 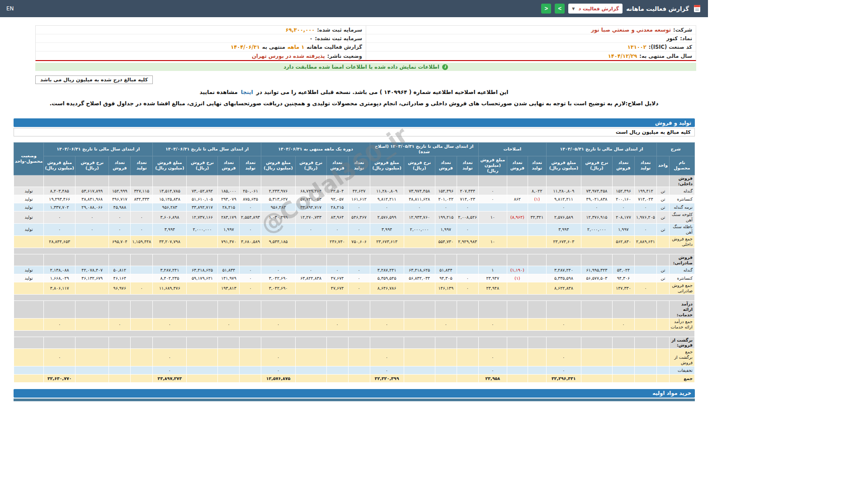 What do you see at coordinates (60, 378) in the screenshot?
I see `value-cell: ۳۲,۶۴۰,۷۷۰` at bounding box center [60, 378].